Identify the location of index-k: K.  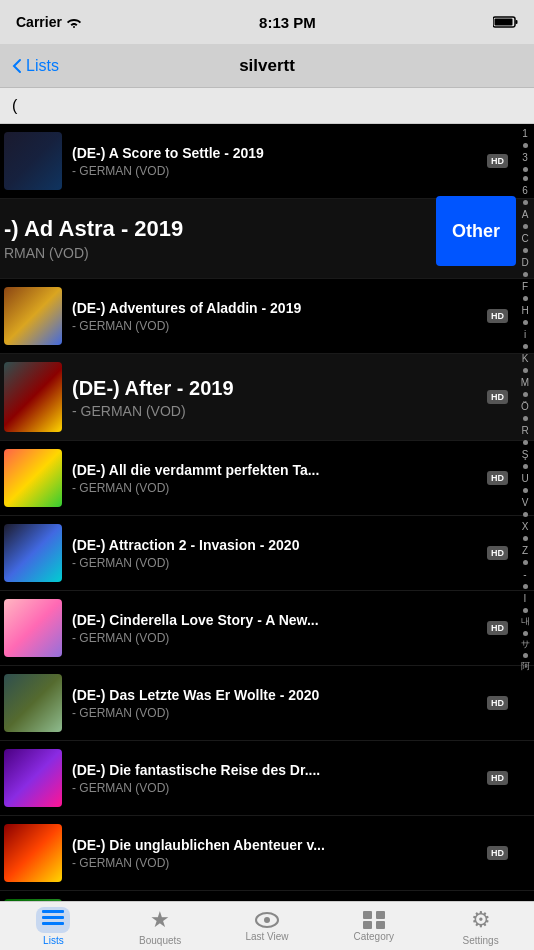
(525, 358).